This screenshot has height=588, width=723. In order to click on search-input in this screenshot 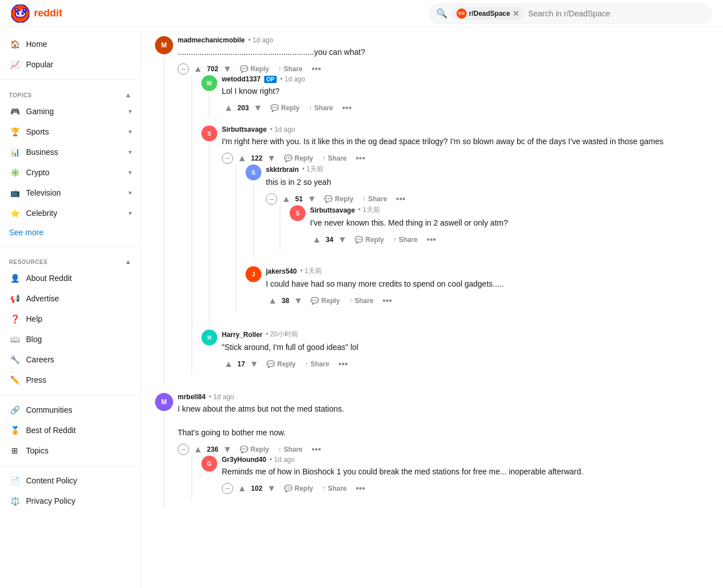, I will do `click(617, 14)`.